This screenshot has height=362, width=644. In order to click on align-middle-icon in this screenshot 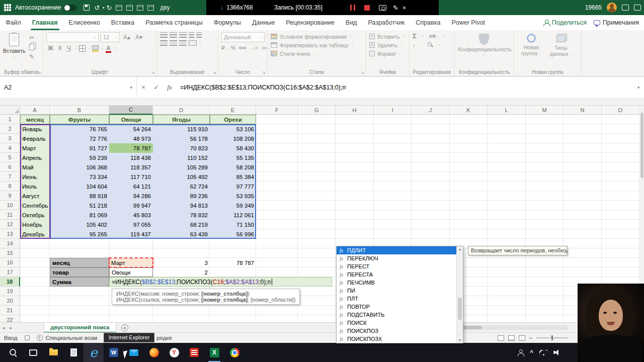, I will do `click(173, 35)`.